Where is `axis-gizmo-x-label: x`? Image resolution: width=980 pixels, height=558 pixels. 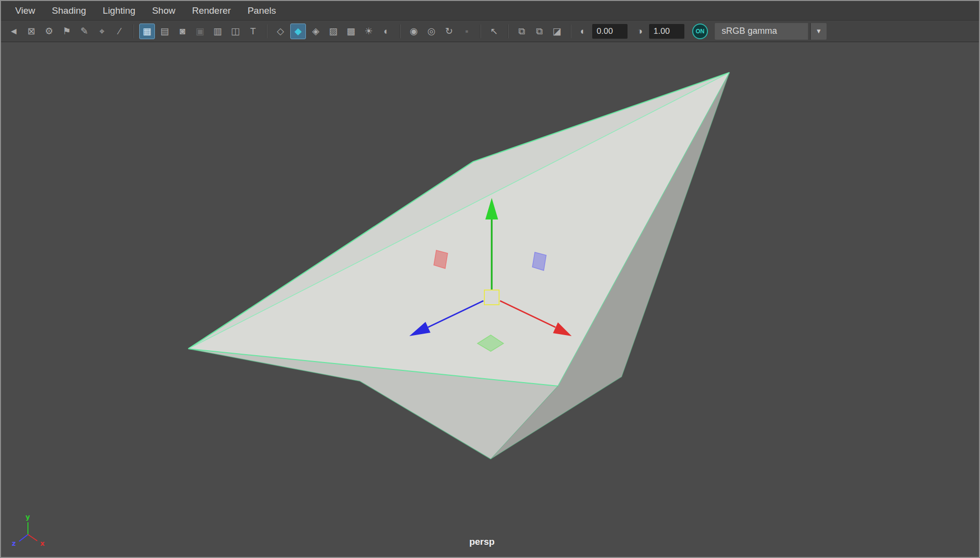 axis-gizmo-x-label: x is located at coordinates (42, 543).